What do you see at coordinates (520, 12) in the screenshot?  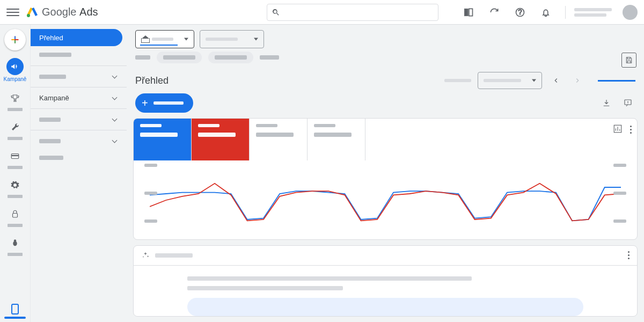 I see `help-button` at bounding box center [520, 12].